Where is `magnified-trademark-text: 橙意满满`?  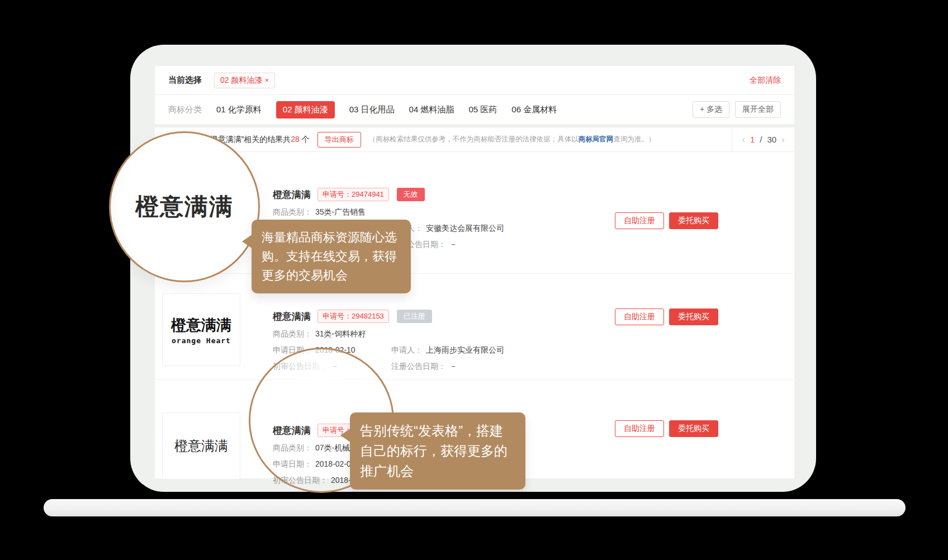
magnified-trademark-text: 橙意满满 is located at coordinates (184, 207).